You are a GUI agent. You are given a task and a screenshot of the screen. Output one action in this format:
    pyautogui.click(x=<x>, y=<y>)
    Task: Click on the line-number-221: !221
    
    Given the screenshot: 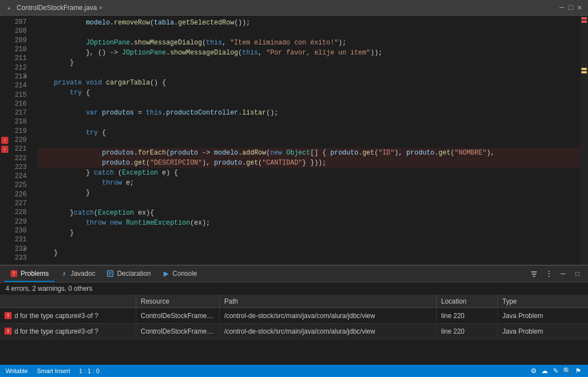 What is the action you would take?
    pyautogui.click(x=16, y=149)
    